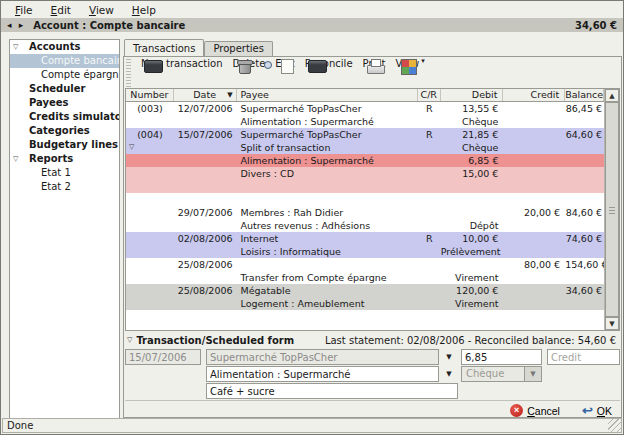  Describe the element at coordinates (64, 103) in the screenshot. I see `sidebar-item: Payees` at that location.